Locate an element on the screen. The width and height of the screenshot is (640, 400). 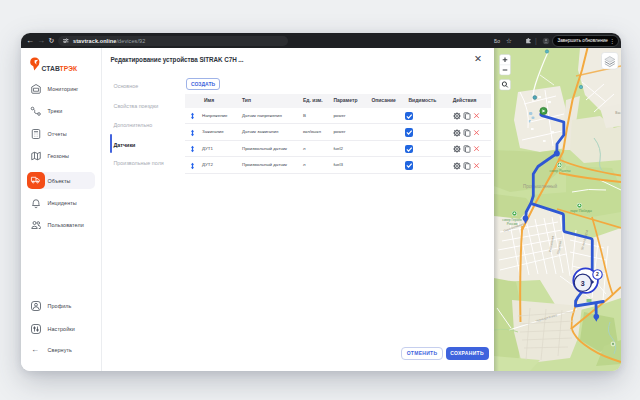
svg-text: 3 is located at coordinates (583, 284).